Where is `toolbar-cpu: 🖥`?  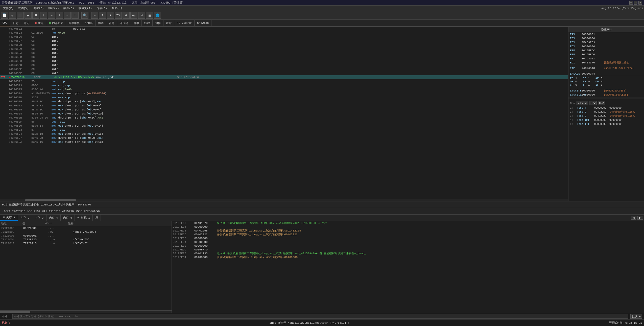
toolbar-cpu: 🖥 is located at coordinates (142, 15).